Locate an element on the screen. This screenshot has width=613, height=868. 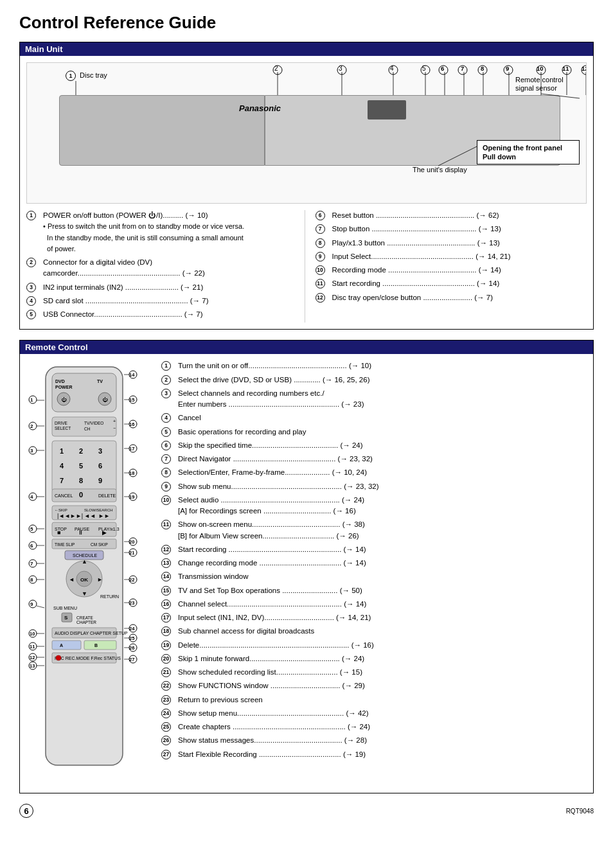
main-unit-item-10: 10 Recording mode ......................… is located at coordinates (451, 270).